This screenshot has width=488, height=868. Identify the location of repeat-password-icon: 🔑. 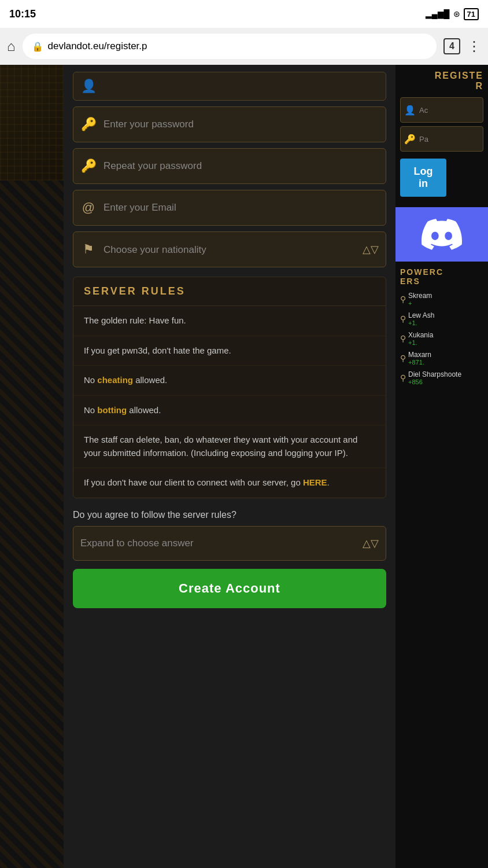
(88, 166).